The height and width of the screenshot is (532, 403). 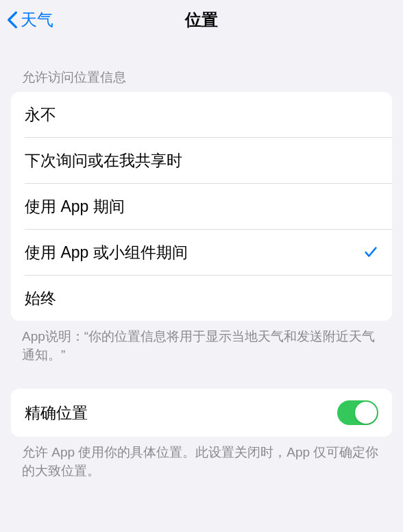 What do you see at coordinates (202, 252) in the screenshot?
I see `option-while-using-or-widgets: 使用 App 或小组件期间` at bounding box center [202, 252].